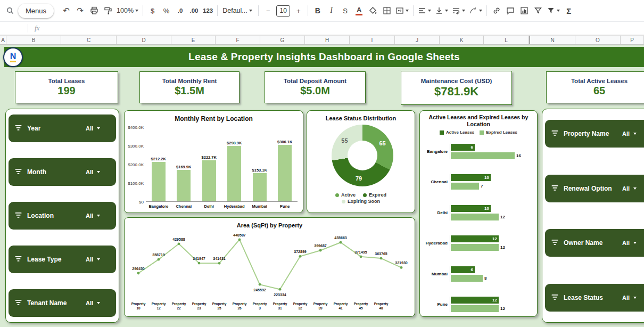 Image resolution: width=644 pixels, height=327 pixels. I want to click on chart-area-sqft-by-property: Area (SqFt) by Property 2964503587194295…, so click(269, 267).